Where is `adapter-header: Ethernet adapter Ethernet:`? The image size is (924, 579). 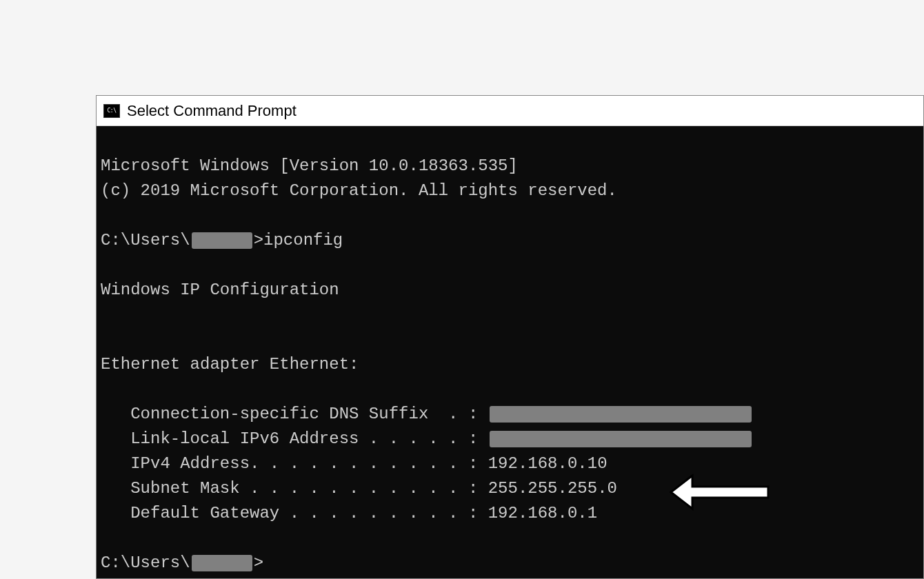
adapter-header: Ethernet adapter Ethernet: is located at coordinates (230, 364).